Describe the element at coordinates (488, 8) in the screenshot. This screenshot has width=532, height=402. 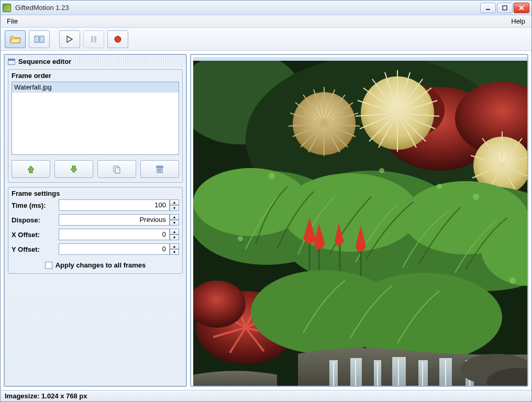
I see `minimize-icon` at that location.